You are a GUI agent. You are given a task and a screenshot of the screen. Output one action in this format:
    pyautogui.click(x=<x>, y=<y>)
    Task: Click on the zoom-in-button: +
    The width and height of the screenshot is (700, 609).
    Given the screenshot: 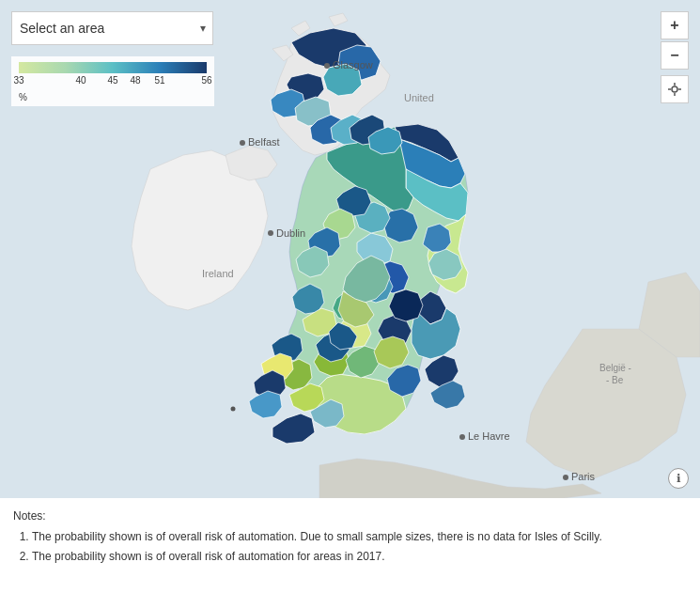 What is the action you would take?
    pyautogui.click(x=675, y=25)
    